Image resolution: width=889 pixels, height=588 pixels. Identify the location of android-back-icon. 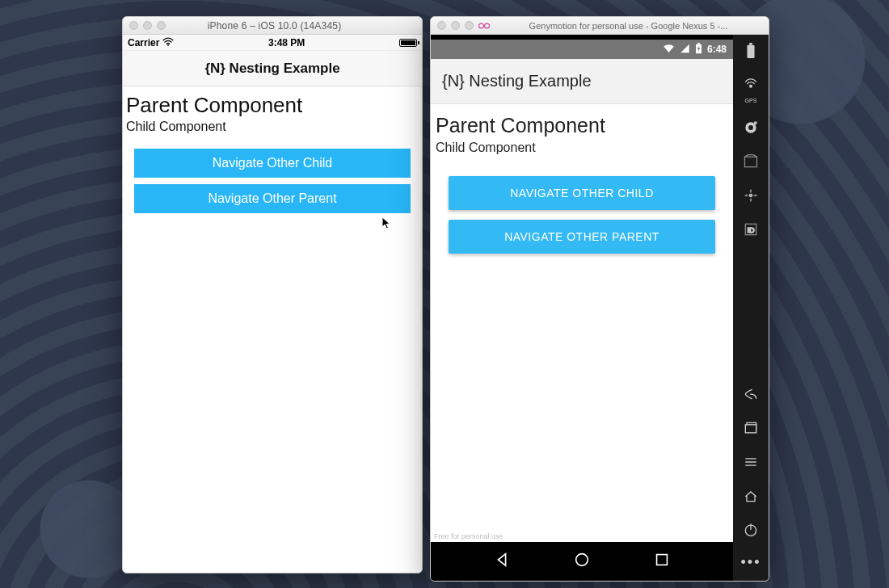
(751, 394).